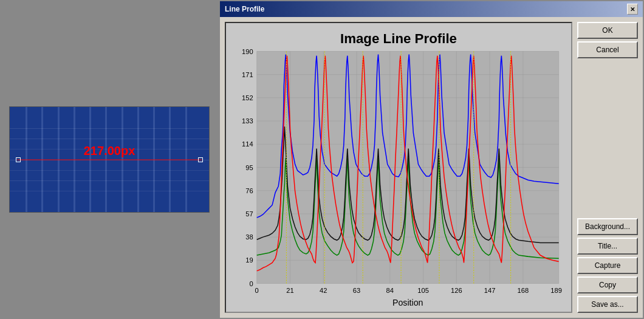 The width and height of the screenshot is (644, 319). What do you see at coordinates (608, 227) in the screenshot?
I see `background-button: Background...` at bounding box center [608, 227].